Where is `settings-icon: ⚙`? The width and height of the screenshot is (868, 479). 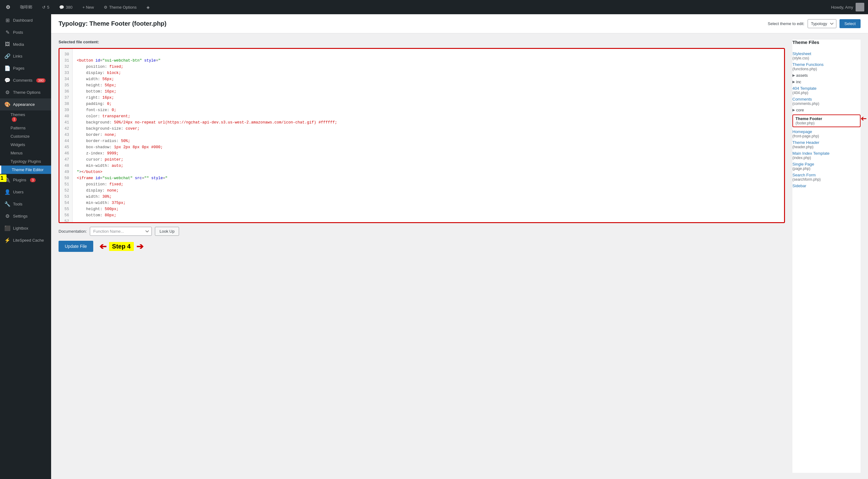
settings-icon: ⚙ is located at coordinates (7, 216).